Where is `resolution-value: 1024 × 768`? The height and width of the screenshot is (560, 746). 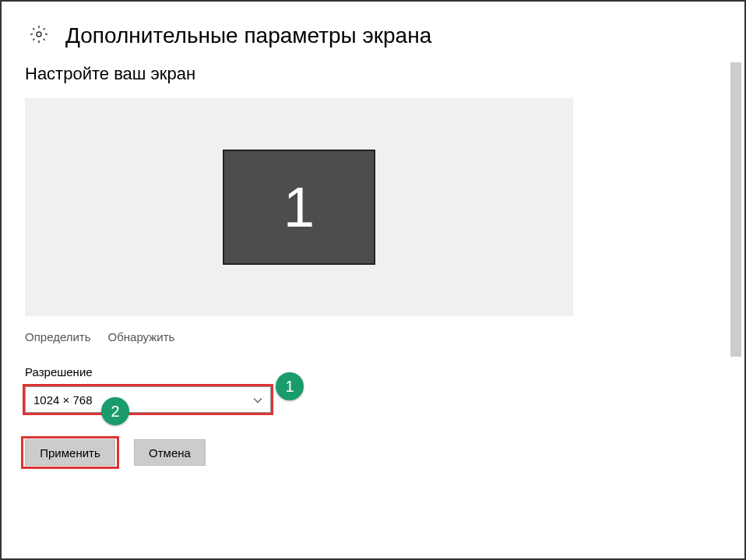 resolution-value: 1024 × 768 is located at coordinates (63, 400).